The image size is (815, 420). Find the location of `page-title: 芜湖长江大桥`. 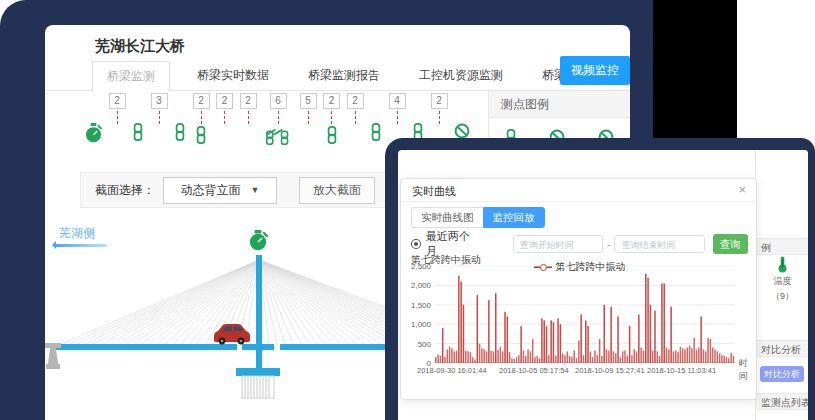

page-title: 芜湖长江大桥 is located at coordinates (140, 46).